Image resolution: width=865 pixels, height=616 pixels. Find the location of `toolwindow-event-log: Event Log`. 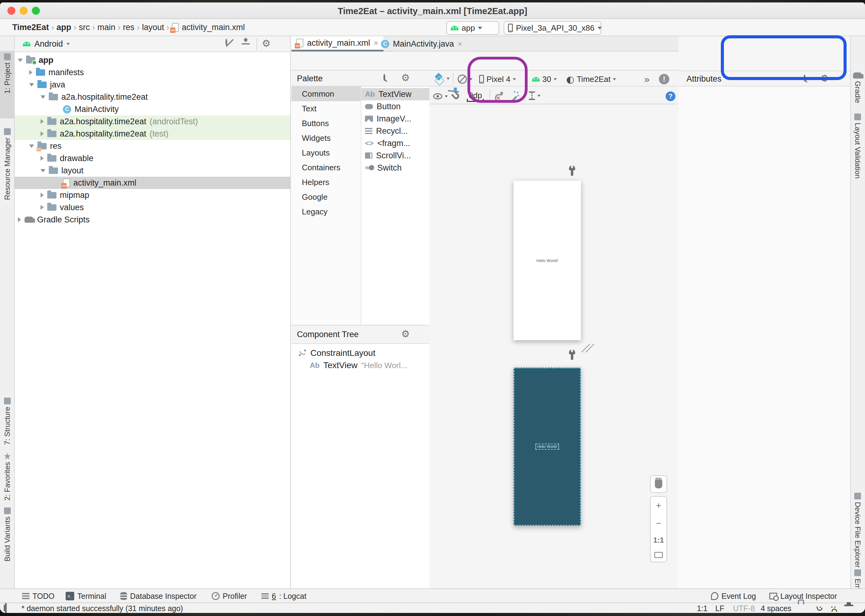

toolwindow-event-log: Event Log is located at coordinates (733, 596).